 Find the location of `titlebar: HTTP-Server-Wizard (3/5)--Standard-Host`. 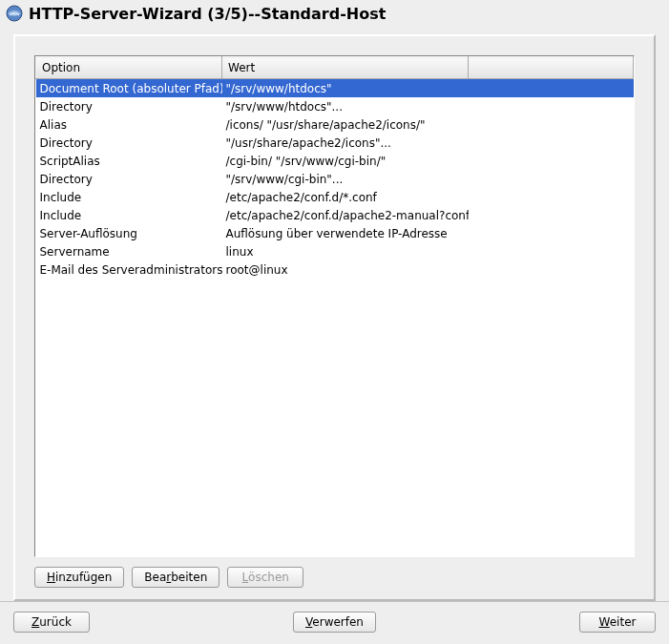

titlebar: HTTP-Server-Wizard (3/5)--Standard-Host is located at coordinates (334, 12).